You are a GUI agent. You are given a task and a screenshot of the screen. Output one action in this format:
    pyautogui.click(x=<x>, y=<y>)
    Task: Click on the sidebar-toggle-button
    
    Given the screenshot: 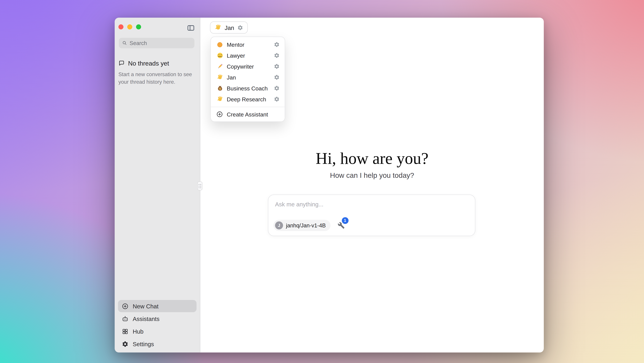 What is the action you would take?
    pyautogui.click(x=190, y=28)
    